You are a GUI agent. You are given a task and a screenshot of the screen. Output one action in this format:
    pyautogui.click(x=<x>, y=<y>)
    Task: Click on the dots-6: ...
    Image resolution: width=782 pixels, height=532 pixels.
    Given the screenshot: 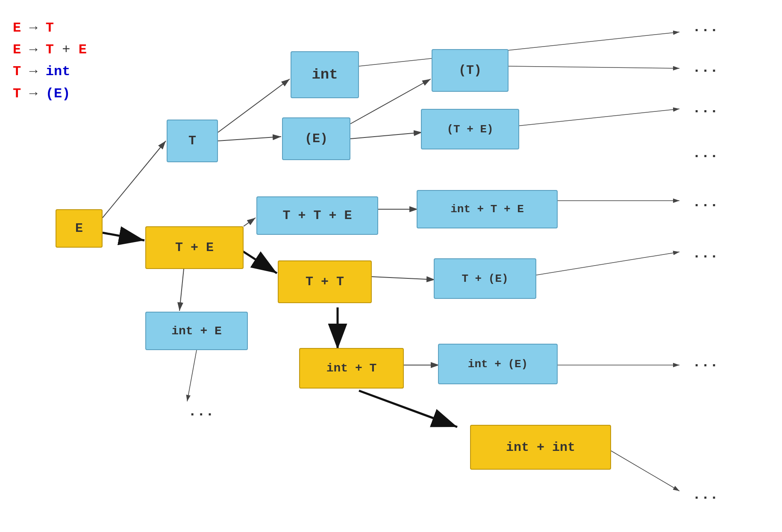 What is the action you would take?
    pyautogui.click(x=705, y=254)
    